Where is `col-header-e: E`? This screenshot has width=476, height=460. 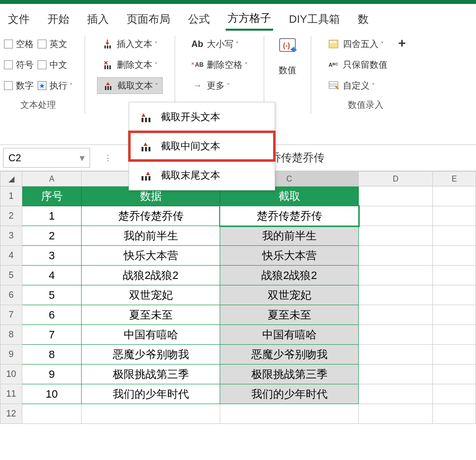 col-header-e: E is located at coordinates (454, 179).